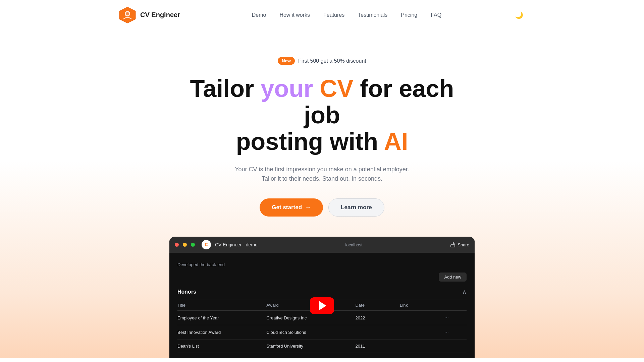 Image resolution: width=644 pixels, height=362 pixels. I want to click on demo-developed-text: Developed the back-end, so click(322, 265).